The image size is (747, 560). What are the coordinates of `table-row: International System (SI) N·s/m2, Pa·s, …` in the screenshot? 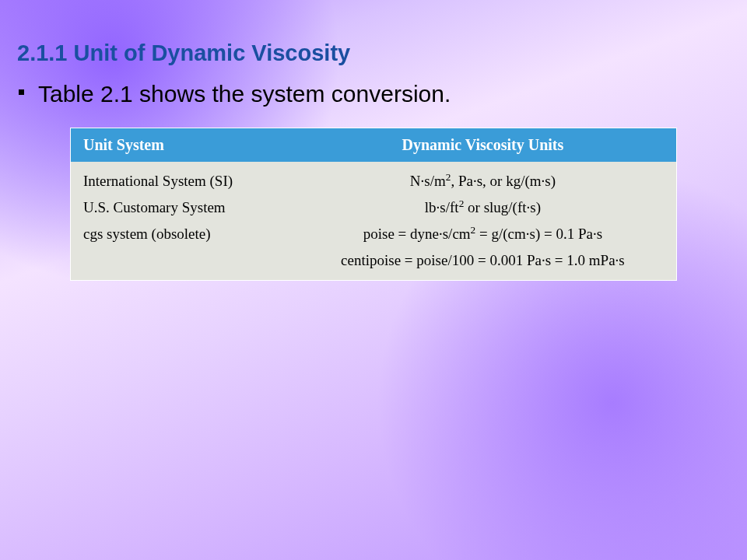 It's located at (374, 178).